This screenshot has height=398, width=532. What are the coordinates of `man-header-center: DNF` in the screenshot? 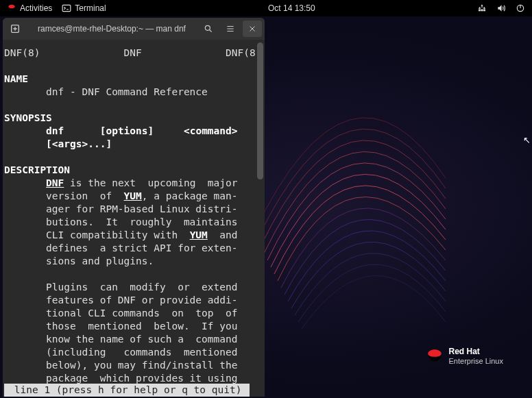 It's located at (133, 53).